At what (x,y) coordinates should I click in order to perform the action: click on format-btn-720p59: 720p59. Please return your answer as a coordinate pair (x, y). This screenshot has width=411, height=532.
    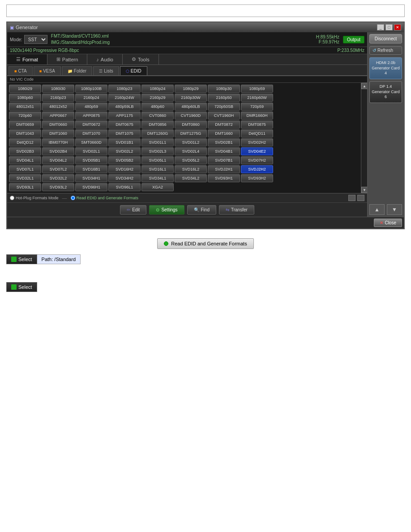
    Looking at the image, I should click on (257, 107).